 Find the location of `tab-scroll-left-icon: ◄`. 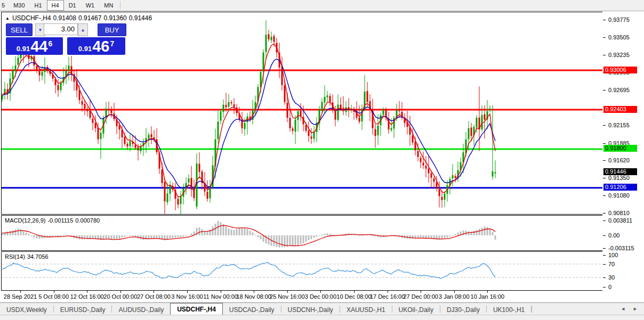

tab-scroll-left-icon: ◄ is located at coordinates (623, 309).